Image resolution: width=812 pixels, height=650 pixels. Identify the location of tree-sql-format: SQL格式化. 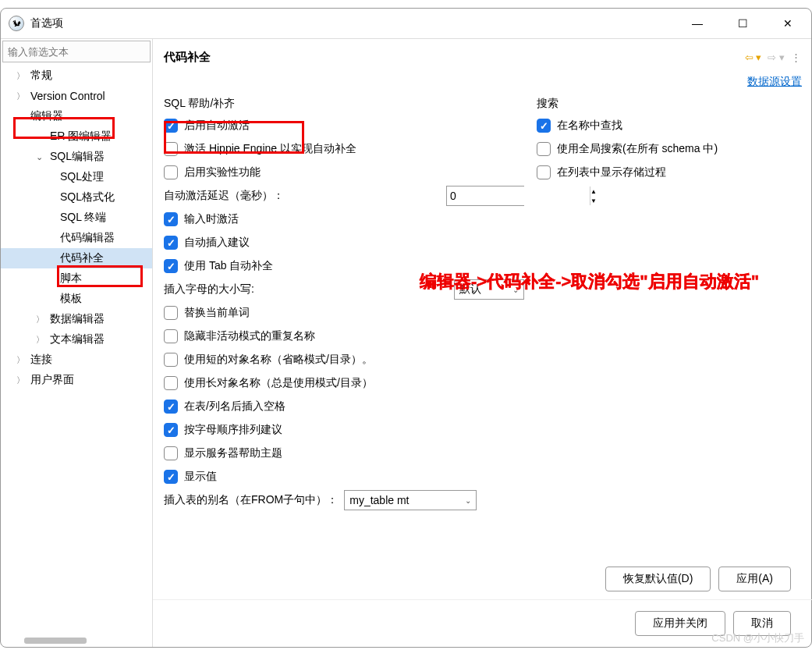
(76, 197).